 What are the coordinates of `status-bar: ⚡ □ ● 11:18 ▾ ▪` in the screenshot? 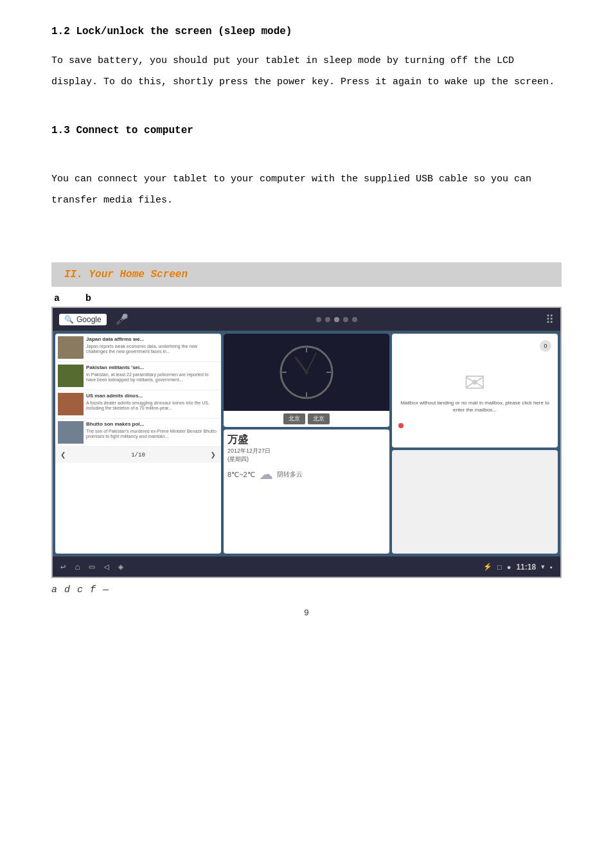 It's located at (518, 567).